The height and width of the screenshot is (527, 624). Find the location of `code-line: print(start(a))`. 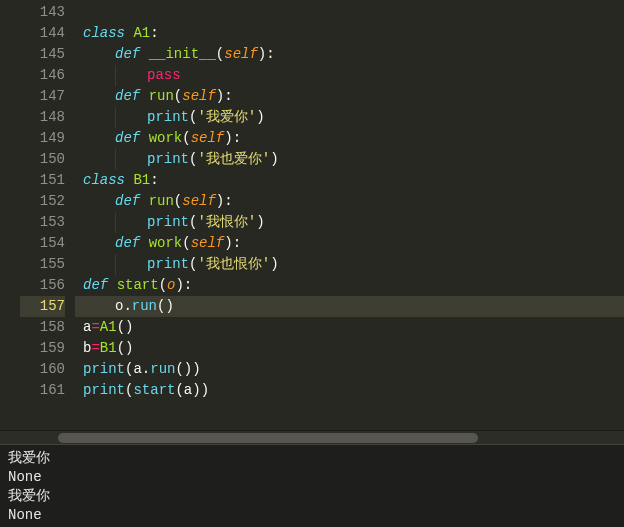

code-line: print(start(a)) is located at coordinates (350, 390).